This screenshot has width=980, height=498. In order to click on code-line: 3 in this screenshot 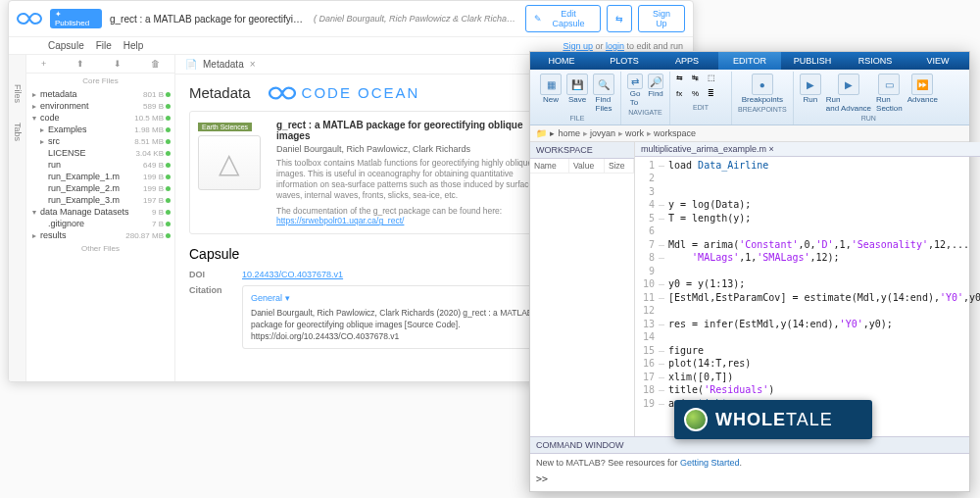, I will do `click(808, 192)`.